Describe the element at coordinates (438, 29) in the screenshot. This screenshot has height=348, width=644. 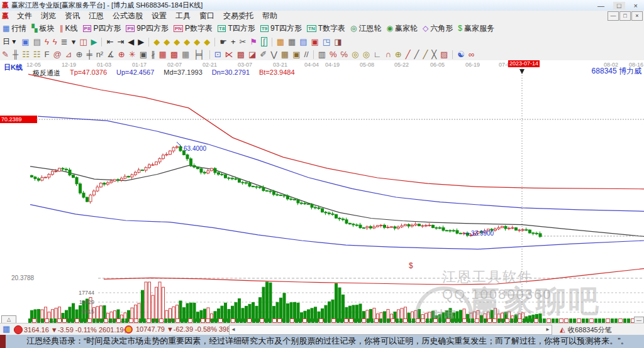
I see `hexagon-icon: ◇六角形` at that location.